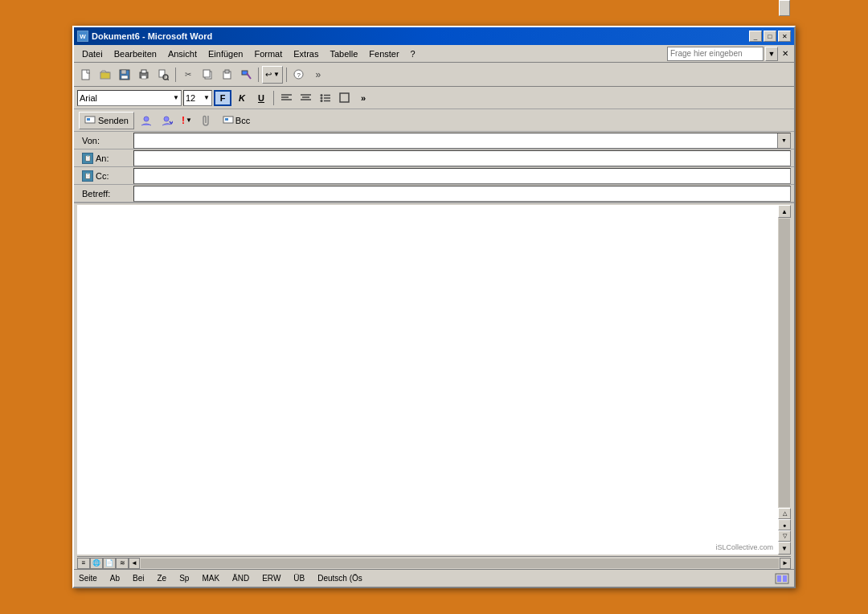 The height and width of the screenshot is (614, 868). Describe the element at coordinates (784, 211) in the screenshot. I see `scroll-up-button: ▲` at that location.